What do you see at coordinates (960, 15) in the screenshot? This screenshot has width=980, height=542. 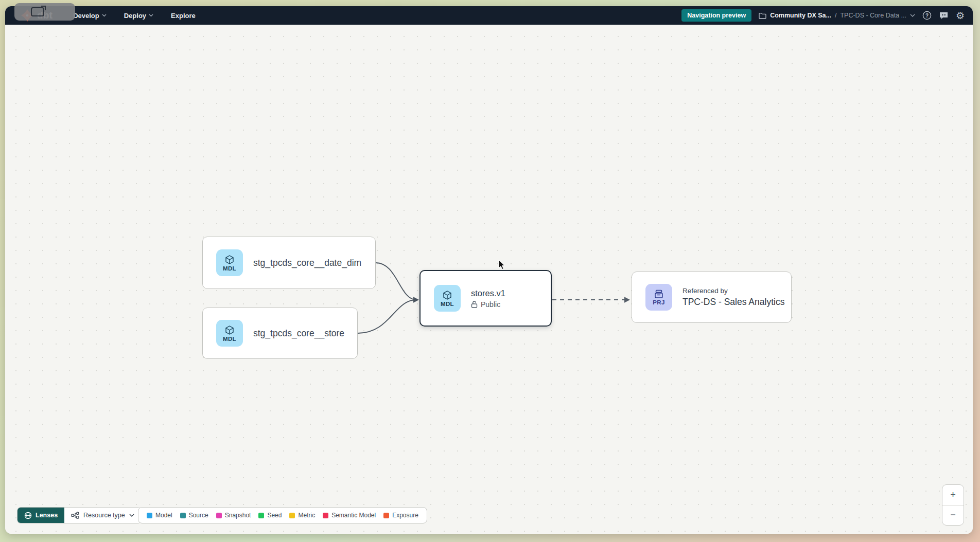 I see `settings-gear-icon: ⚙` at bounding box center [960, 15].